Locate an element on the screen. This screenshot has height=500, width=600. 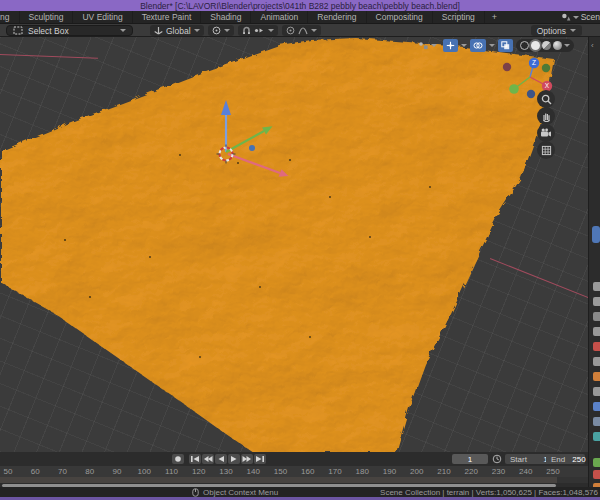
start-label: Start is located at coordinates (518, 460).